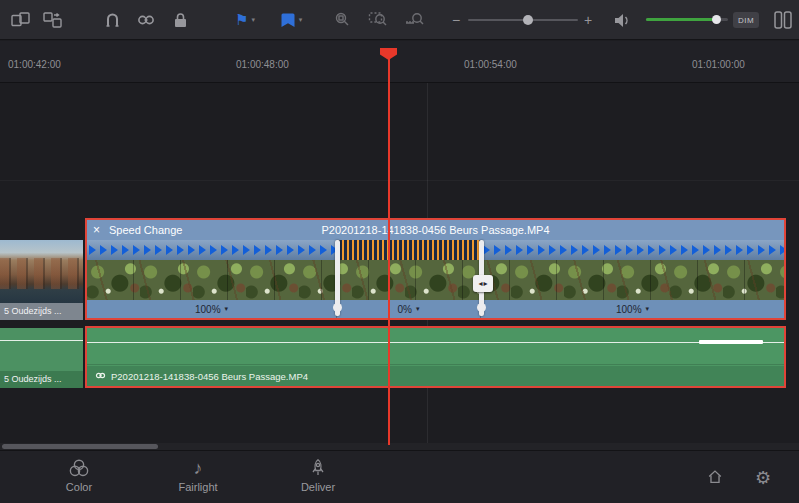  Describe the element at coordinates (210, 376) in the screenshot. I see `audio-clip-name: P20201218-141838-0456 Beurs Passage.MP4` at that location.